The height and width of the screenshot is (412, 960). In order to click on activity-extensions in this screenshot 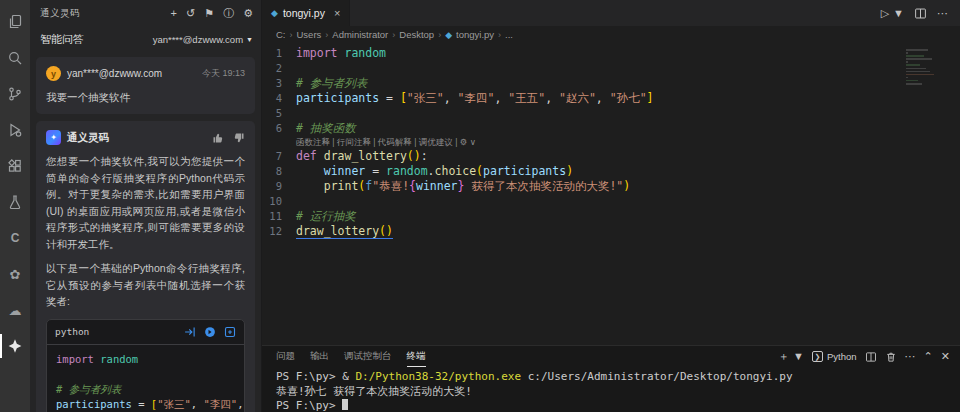, I will do `click(15, 166)`.